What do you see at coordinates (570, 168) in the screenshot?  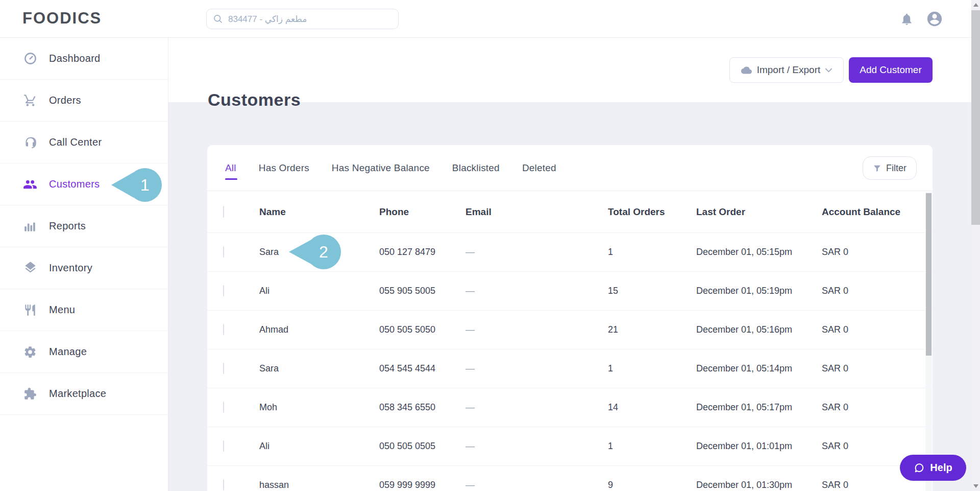 I see `tabs-row: All Has Orders Has Negative Balance Blac…` at bounding box center [570, 168].